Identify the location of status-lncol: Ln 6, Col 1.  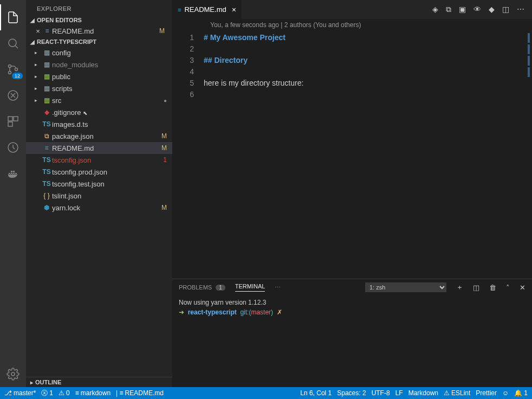
(316, 393).